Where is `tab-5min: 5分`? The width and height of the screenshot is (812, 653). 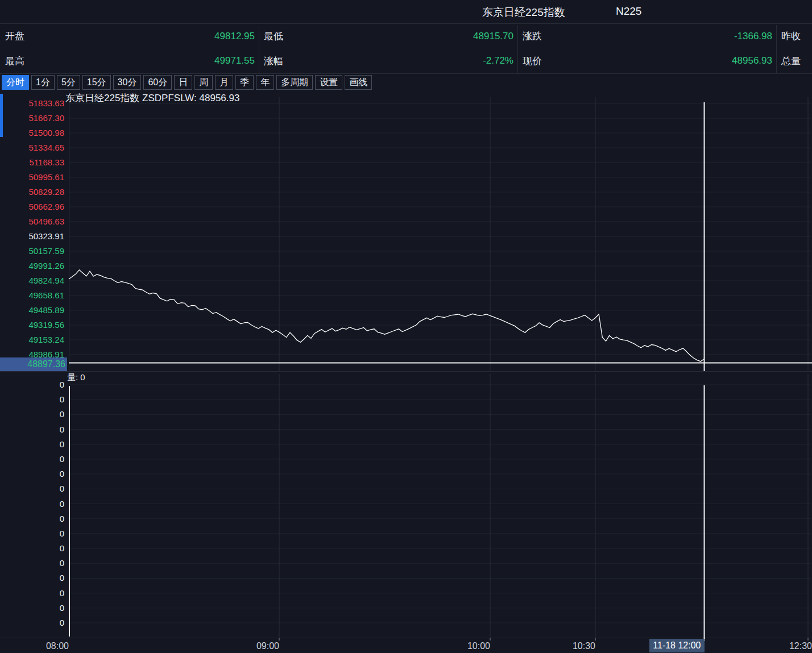 tab-5min: 5分 is located at coordinates (68, 82).